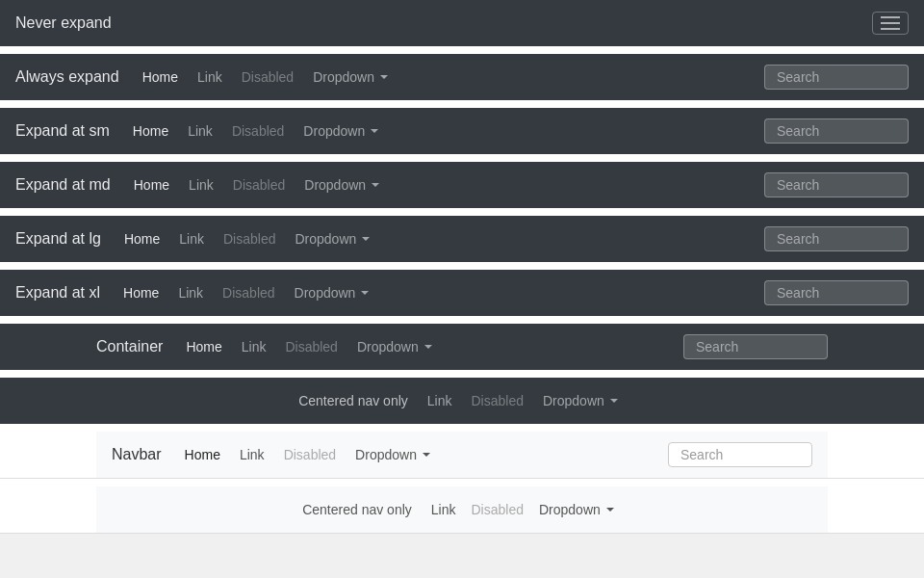 The height and width of the screenshot is (578, 924). What do you see at coordinates (332, 293) in the screenshot?
I see `nav-dropdown-xl: Dropdown` at bounding box center [332, 293].